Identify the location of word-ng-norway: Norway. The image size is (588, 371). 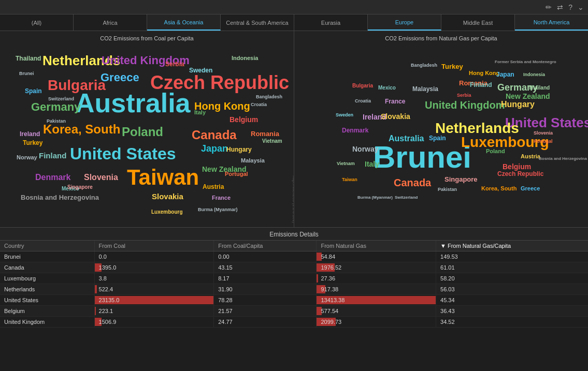
(366, 149).